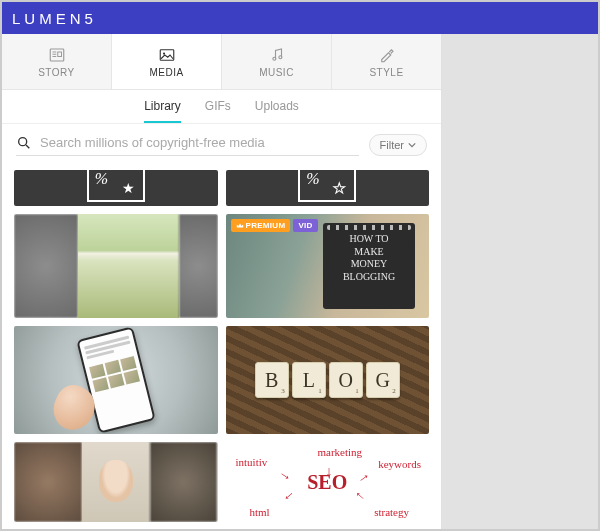  What do you see at coordinates (116, 380) in the screenshot?
I see `media-tile-phone` at bounding box center [116, 380].